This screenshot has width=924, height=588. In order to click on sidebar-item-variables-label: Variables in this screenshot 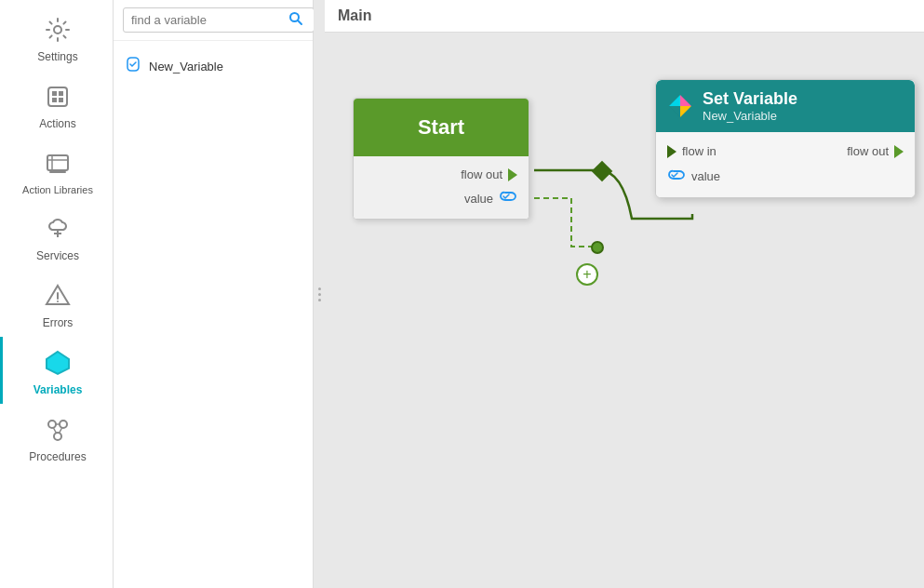, I will do `click(58, 390)`.